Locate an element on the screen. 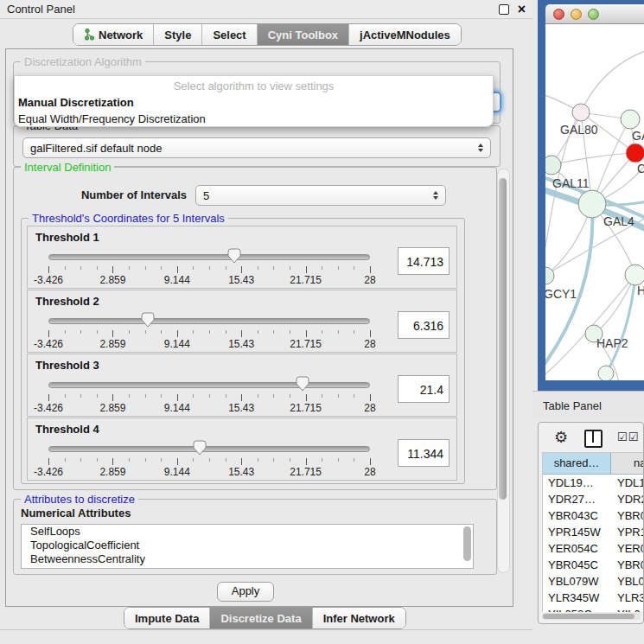 The image size is (644, 644). cell-shared-name: YIL052C is located at coordinates (577, 609).